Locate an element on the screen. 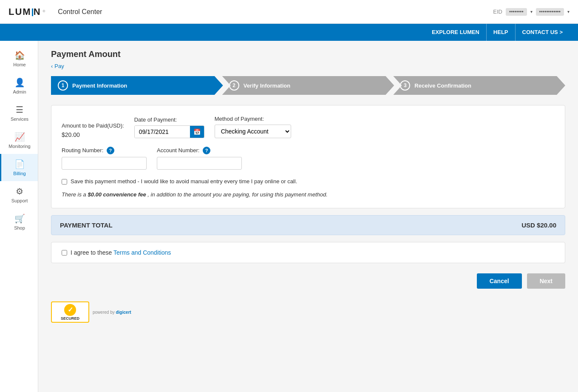 This screenshot has width=578, height=392. help-link: HELP is located at coordinates (501, 32).